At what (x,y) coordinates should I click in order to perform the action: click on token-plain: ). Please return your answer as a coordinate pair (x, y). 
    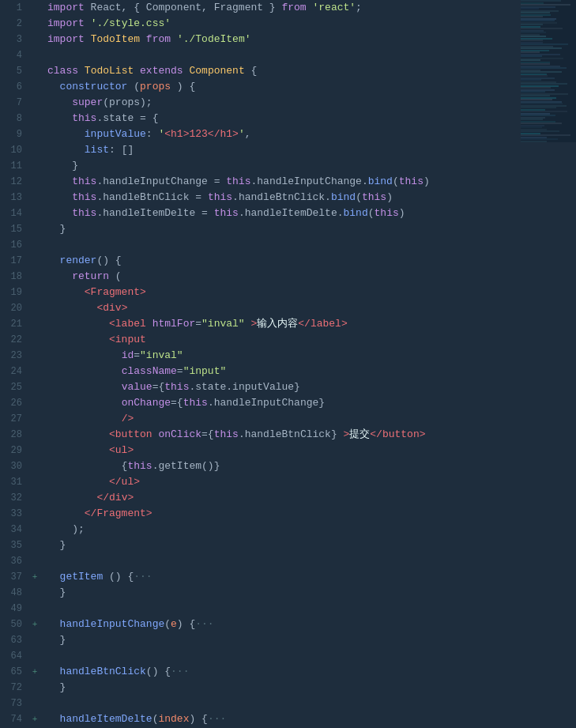
    Looking at the image, I should click on (402, 213).